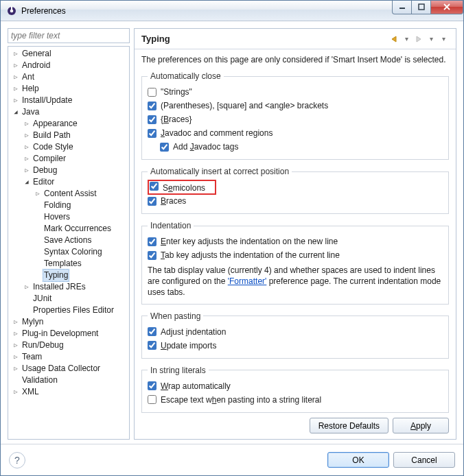 The height and width of the screenshot is (476, 464). Describe the element at coordinates (165, 147) in the screenshot. I see `cb-addtags` at that location.